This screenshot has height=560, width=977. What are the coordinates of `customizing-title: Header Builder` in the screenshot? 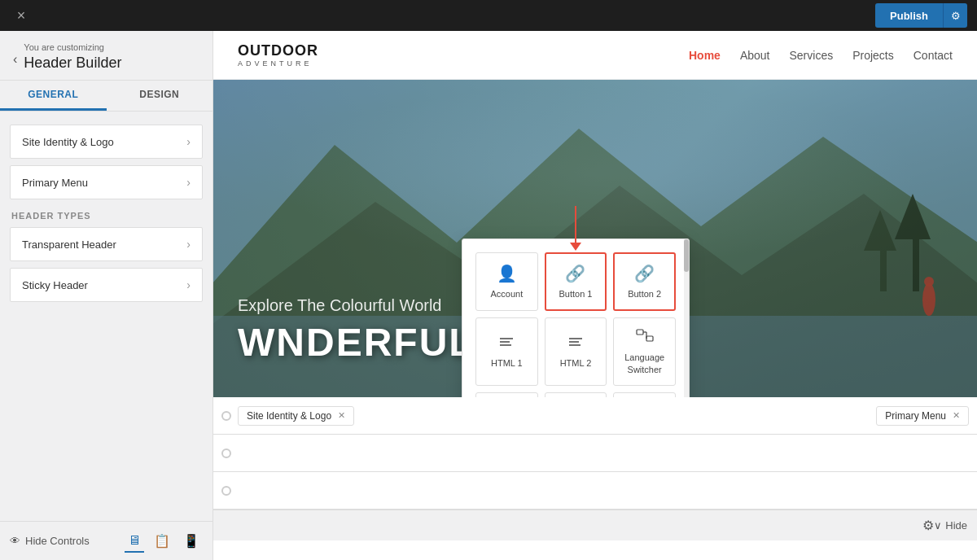 It's located at (112, 63).